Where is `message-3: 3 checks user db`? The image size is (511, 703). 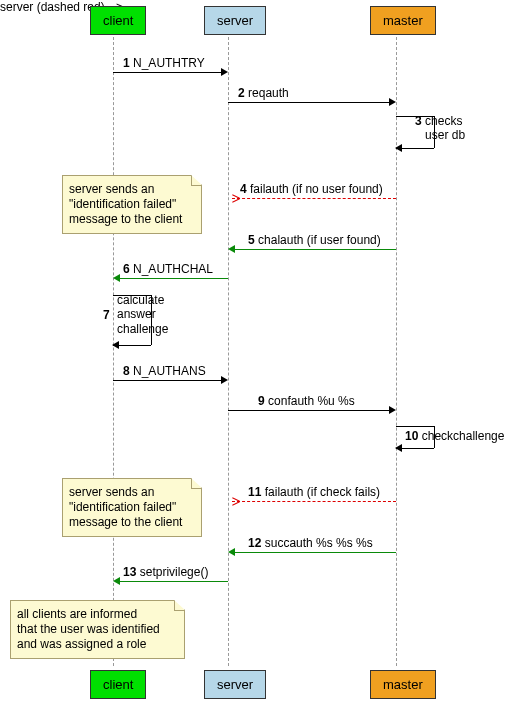
message-3: 3 checks user db is located at coordinates (440, 128).